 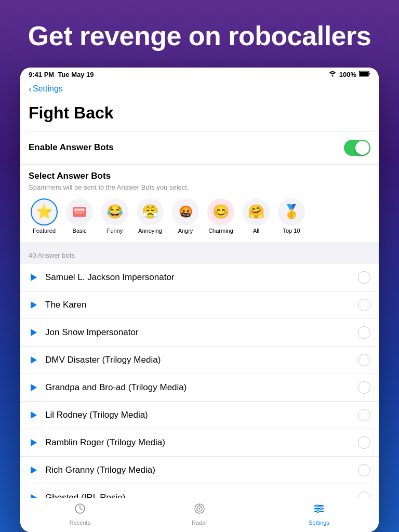 I want to click on back-chevron-icon: ‹, so click(x=30, y=89).